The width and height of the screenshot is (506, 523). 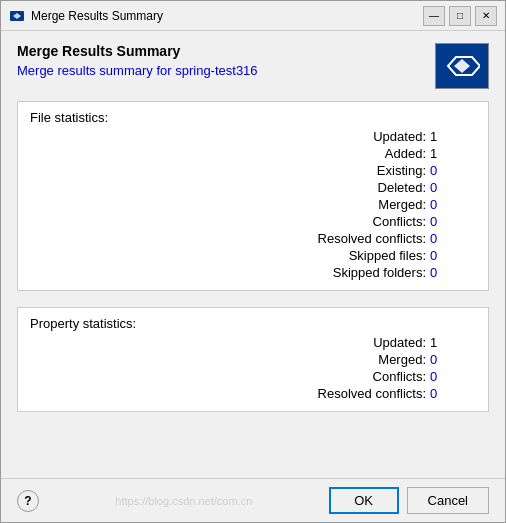 What do you see at coordinates (376, 188) in the screenshot?
I see `stat-deleted-label: Deleted:` at bounding box center [376, 188].